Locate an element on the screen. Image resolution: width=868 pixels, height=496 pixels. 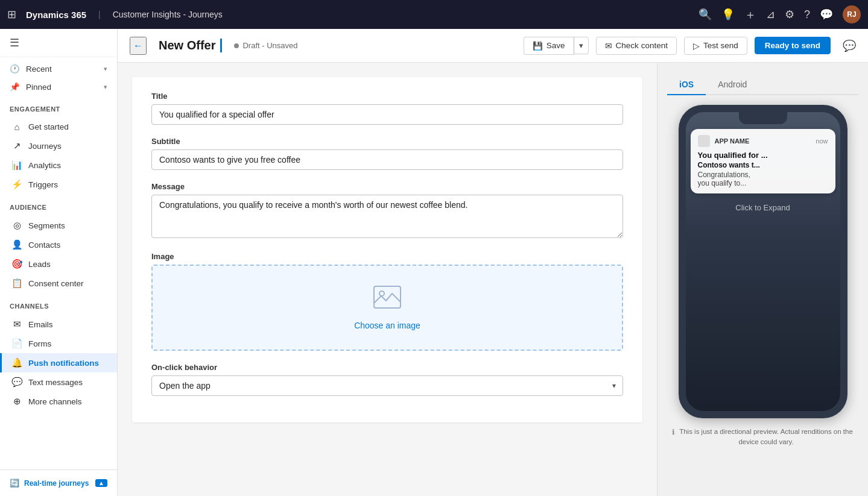
sidebar: ☰ 🕐 Recent ▾ 📌 Pinned ▾ Engagement ⌂ Get… is located at coordinates (59, 263).